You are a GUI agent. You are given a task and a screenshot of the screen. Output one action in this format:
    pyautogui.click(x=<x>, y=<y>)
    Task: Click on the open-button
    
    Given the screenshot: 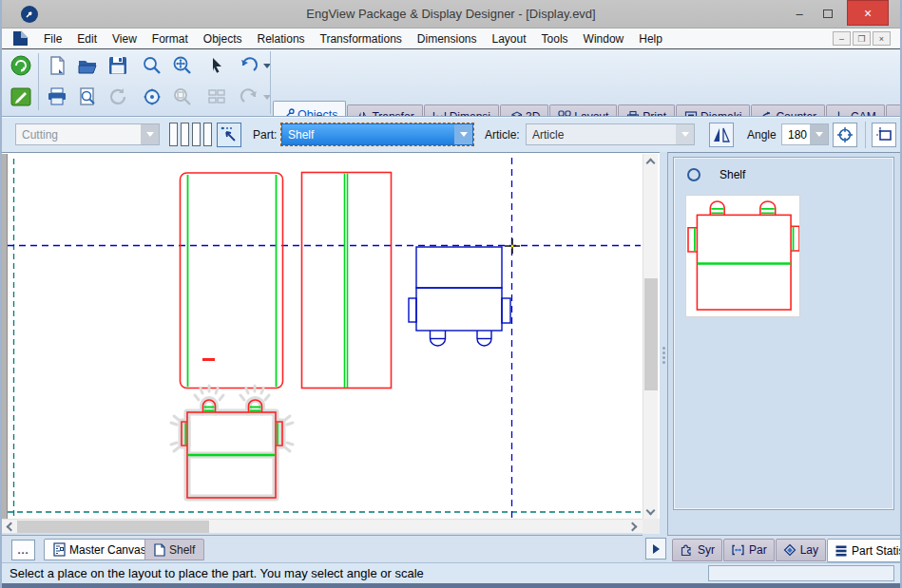 What is the action you would take?
    pyautogui.click(x=87, y=66)
    